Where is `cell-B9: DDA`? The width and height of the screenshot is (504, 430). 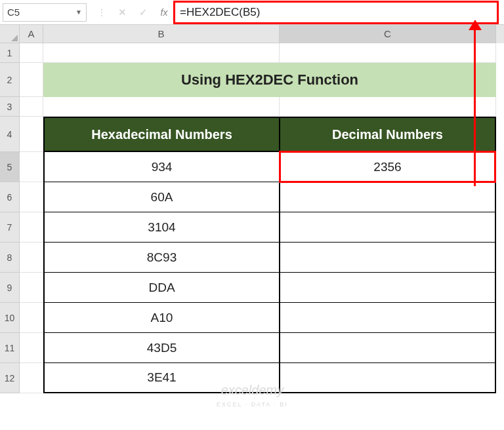 cell-B9: DDA is located at coordinates (161, 288).